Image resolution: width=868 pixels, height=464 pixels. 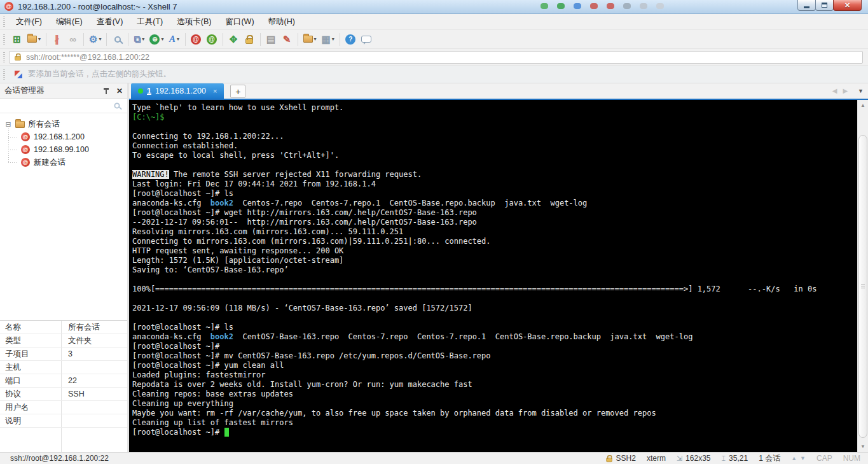 I want to click on info-grip, so click(x=4, y=74).